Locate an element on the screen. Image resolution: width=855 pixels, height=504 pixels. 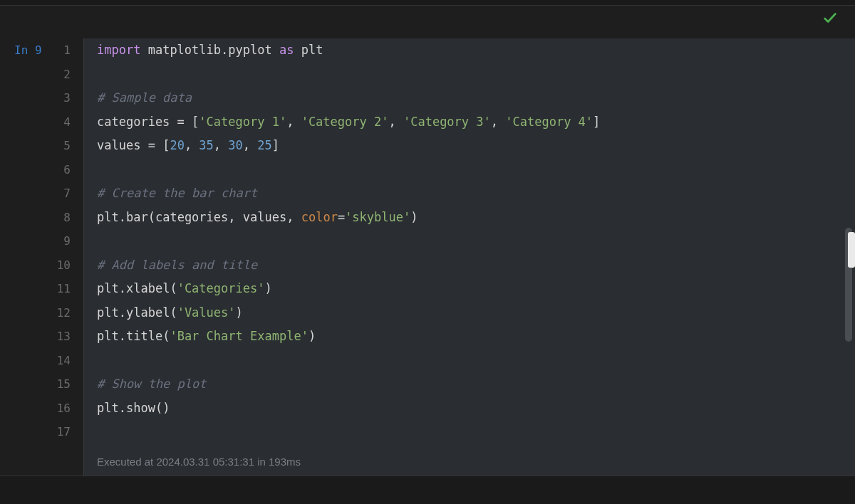
line-number: 17 is located at coordinates (57, 432).